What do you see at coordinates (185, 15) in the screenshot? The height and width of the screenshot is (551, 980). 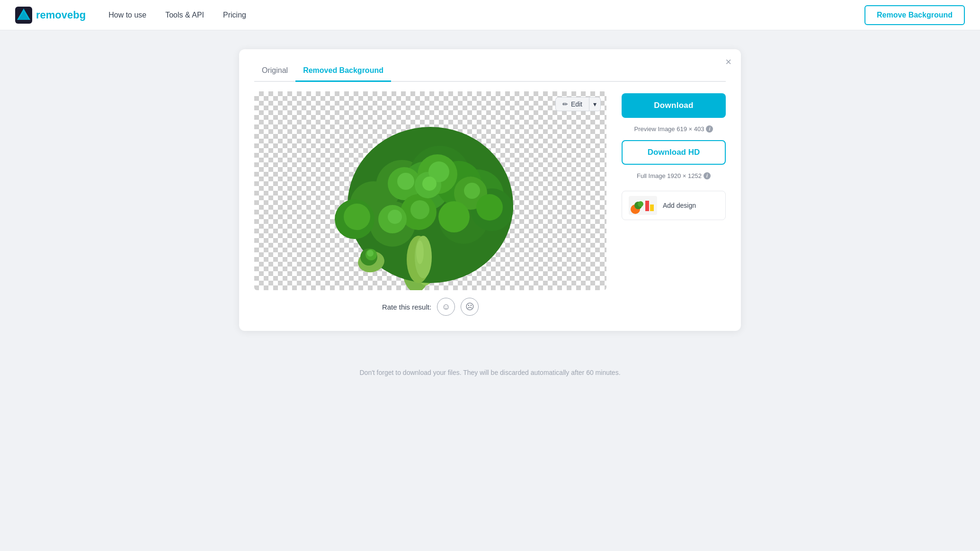 I see `nav-link-tools-api: Tools & API` at bounding box center [185, 15].